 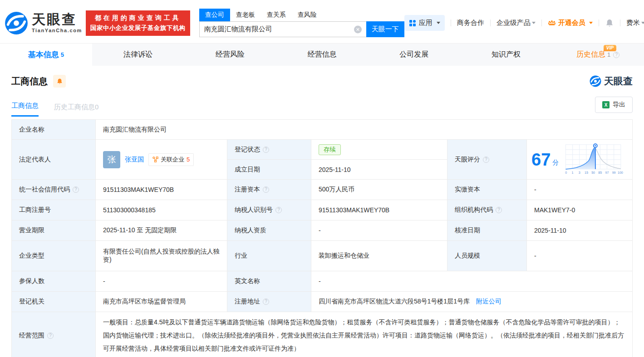 I want to click on brand-slogan-banner: 都在用的商业查询工具 国家中小企业发展子基金旗下机构, so click(x=138, y=23).